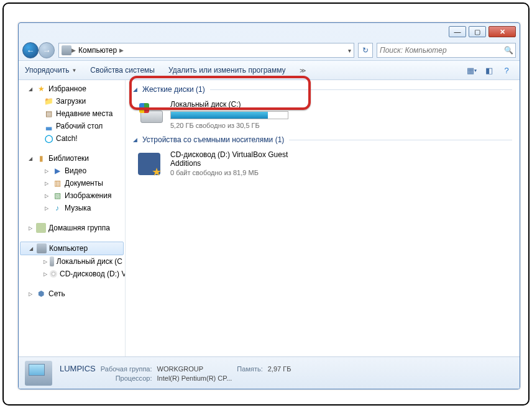 The height and width of the screenshot is (408, 532). Describe the element at coordinates (195, 369) in the screenshot. I see `status-workgroup-value: WORKGROUP` at that location.